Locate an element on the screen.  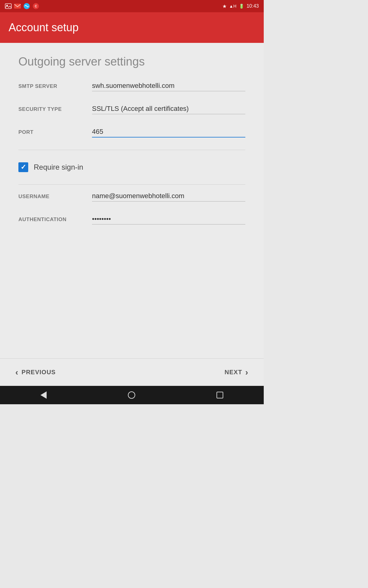
smtp-server-field: SMTP SERVER is located at coordinates (132, 88).